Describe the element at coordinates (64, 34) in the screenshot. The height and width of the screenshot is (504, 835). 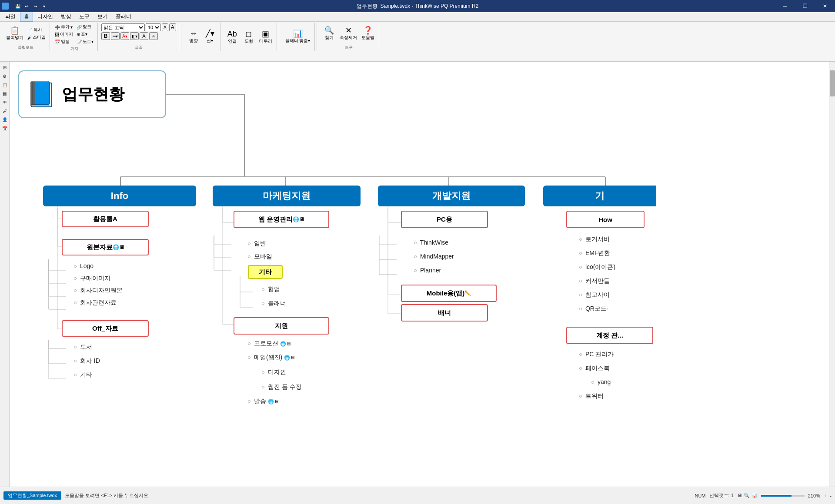
I see `image-btn: 🖼 이미지` at that location.